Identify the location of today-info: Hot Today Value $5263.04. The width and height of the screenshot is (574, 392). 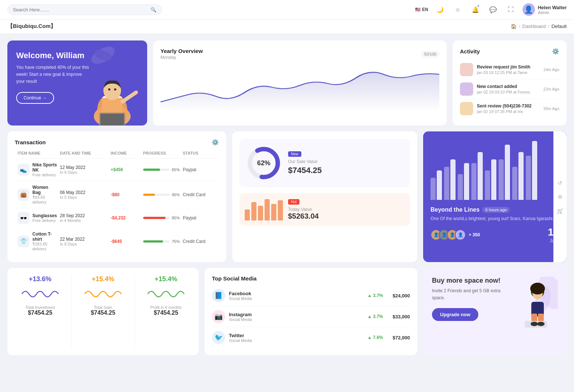
(303, 210).